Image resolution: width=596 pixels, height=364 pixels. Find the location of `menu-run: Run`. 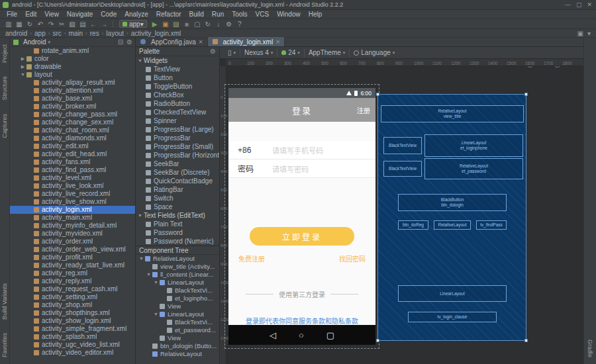

menu-run: Run is located at coordinates (218, 15).